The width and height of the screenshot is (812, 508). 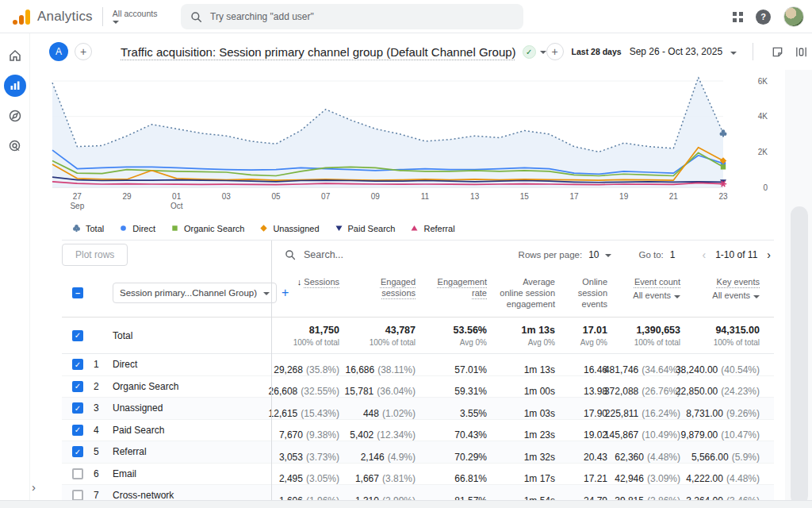 I want to click on table-search-input: Search..., so click(x=395, y=254).